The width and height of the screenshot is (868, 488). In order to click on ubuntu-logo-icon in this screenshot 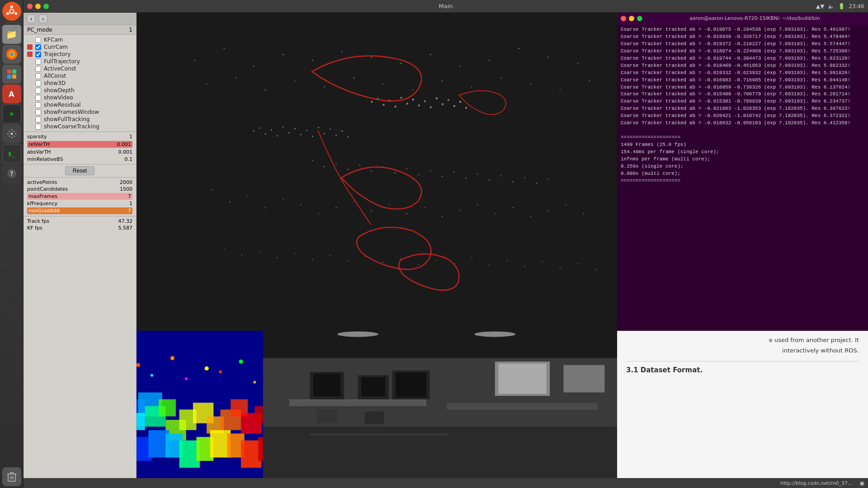, I will do `click(12, 11)`.